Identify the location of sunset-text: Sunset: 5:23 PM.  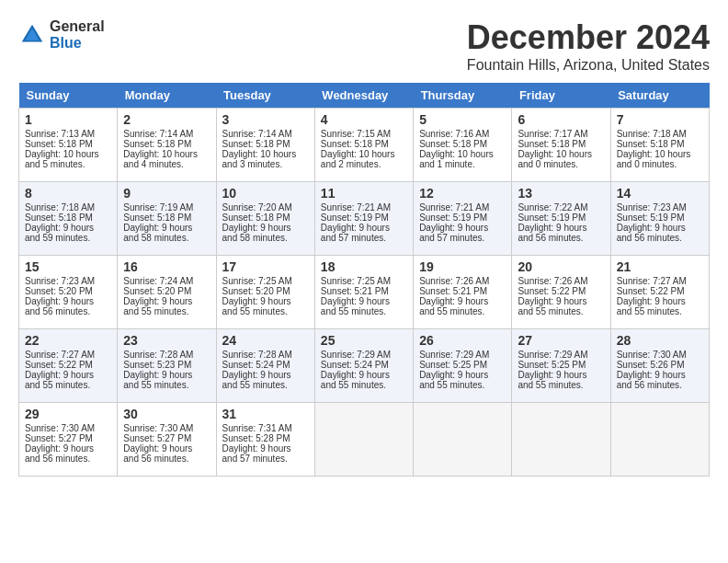
(166, 364).